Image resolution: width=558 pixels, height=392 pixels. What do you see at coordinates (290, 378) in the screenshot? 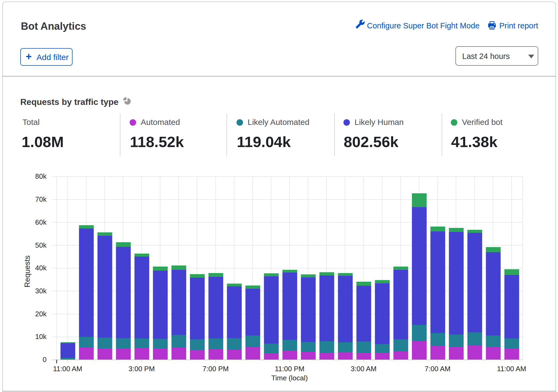
I see `svg-text: Time (local)` at bounding box center [290, 378].